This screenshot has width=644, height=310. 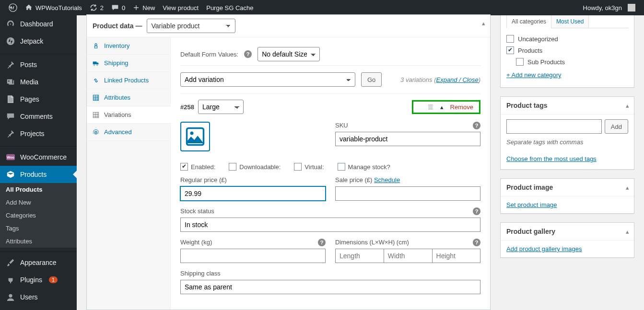 What do you see at coordinates (268, 80) in the screenshot?
I see `add-variation-select: Add variation` at bounding box center [268, 80].